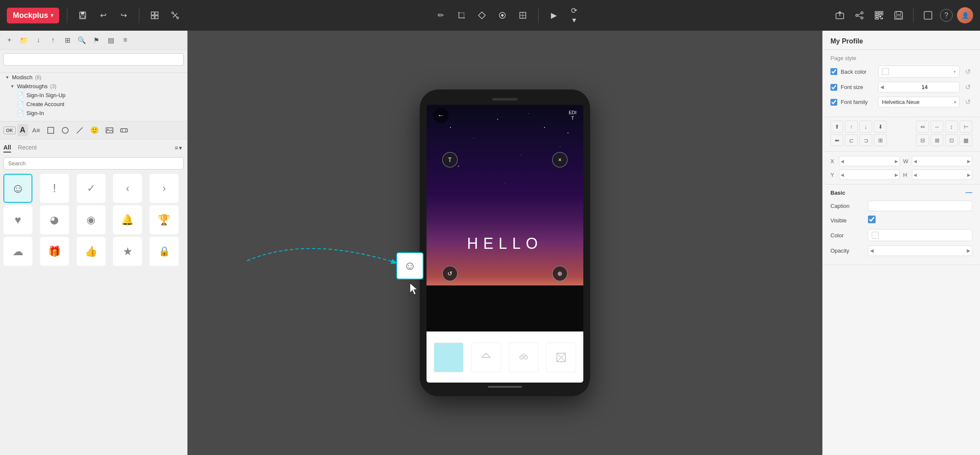 The width and height of the screenshot is (980, 455). What do you see at coordinates (27, 148) in the screenshot?
I see `tab-recent: Recent` at bounding box center [27, 148].